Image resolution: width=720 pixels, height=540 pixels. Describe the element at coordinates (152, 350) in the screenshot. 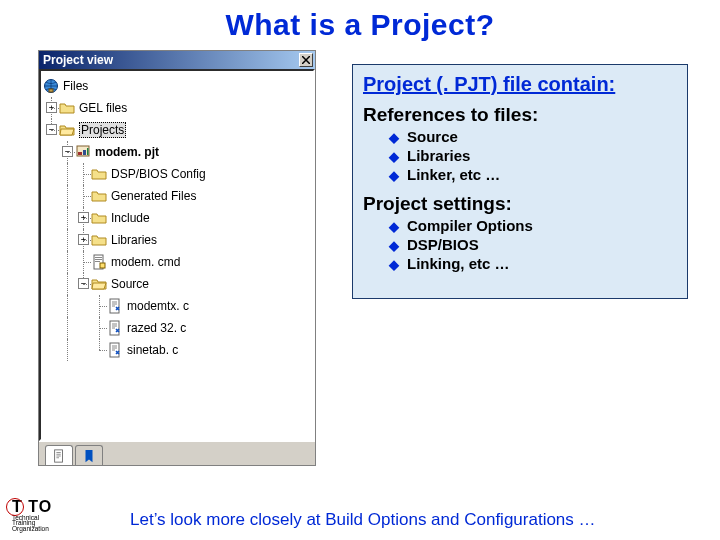

I see `tree-label: sinetab. c` at that location.